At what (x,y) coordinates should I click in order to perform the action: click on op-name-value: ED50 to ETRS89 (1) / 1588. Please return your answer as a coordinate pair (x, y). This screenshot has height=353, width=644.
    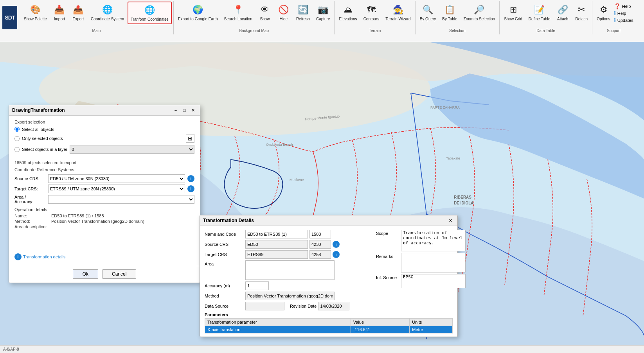
    Looking at the image, I should click on (77, 216).